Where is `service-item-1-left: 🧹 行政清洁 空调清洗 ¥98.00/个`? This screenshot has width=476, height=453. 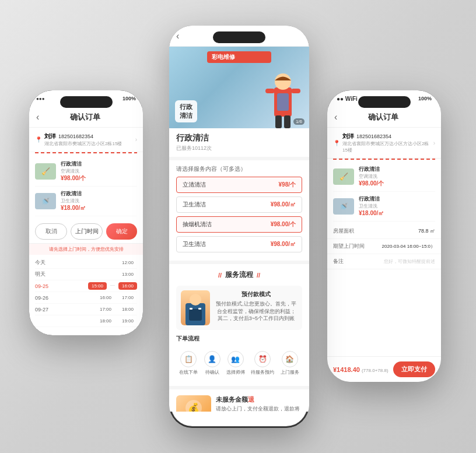
service-item-1-left: 🧹 行政清洁 空调清洗 ¥98.00/个 is located at coordinates (86, 171).